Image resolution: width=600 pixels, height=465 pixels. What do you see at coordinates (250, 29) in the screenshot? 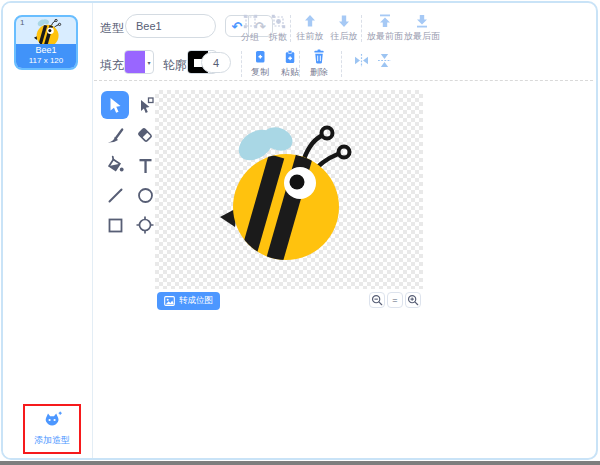
I see `group-button: 分组` at bounding box center [250, 29].